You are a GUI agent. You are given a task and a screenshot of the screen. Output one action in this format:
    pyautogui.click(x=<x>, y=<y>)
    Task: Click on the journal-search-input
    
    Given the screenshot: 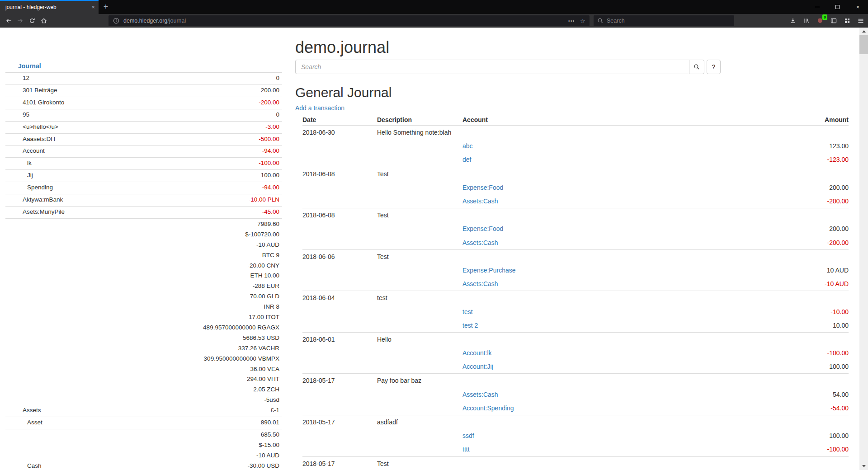 What is the action you would take?
    pyautogui.click(x=492, y=67)
    